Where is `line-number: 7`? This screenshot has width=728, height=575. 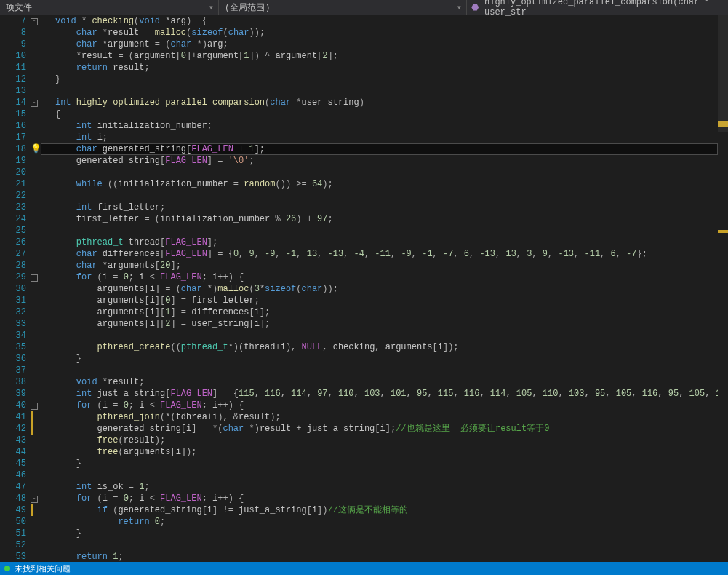
line-number: 7 is located at coordinates (13, 21).